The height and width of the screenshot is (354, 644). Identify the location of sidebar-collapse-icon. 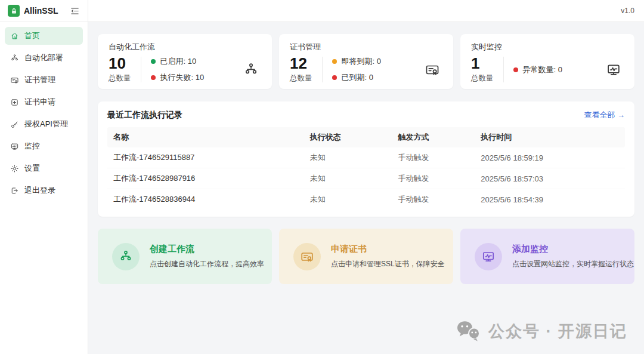
(75, 11).